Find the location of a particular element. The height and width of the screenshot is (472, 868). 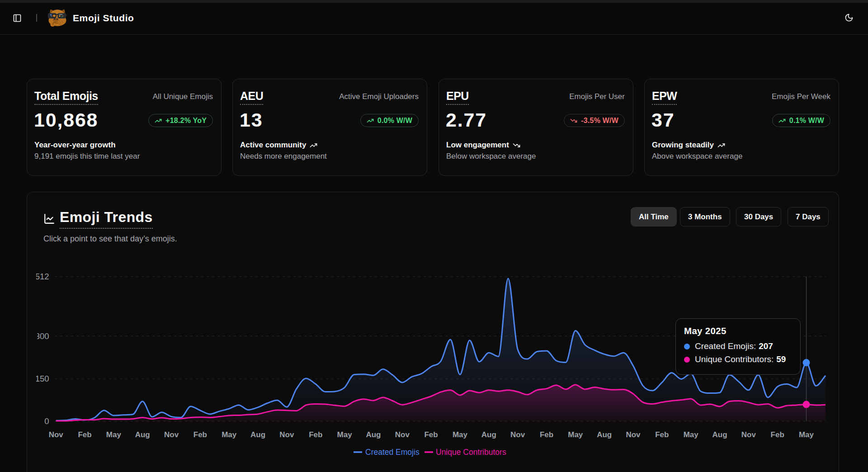

svg-text: 300 is located at coordinates (42, 336).